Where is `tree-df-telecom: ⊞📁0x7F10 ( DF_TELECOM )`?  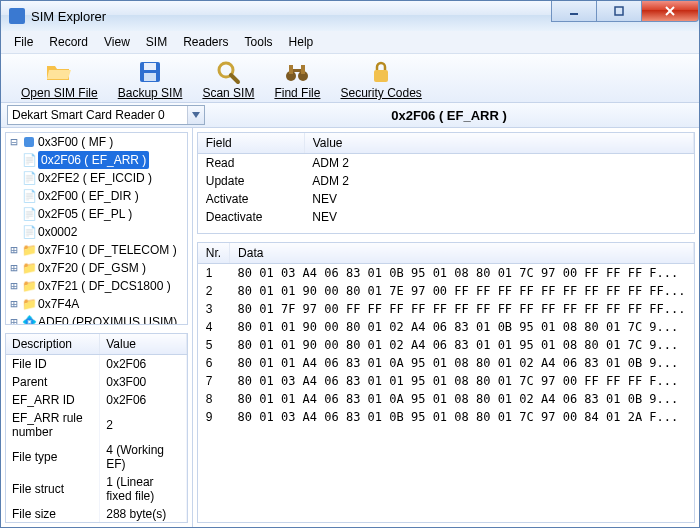 tree-df-telecom: ⊞📁0x7F10 ( DF_TELECOM ) is located at coordinates (96, 250).